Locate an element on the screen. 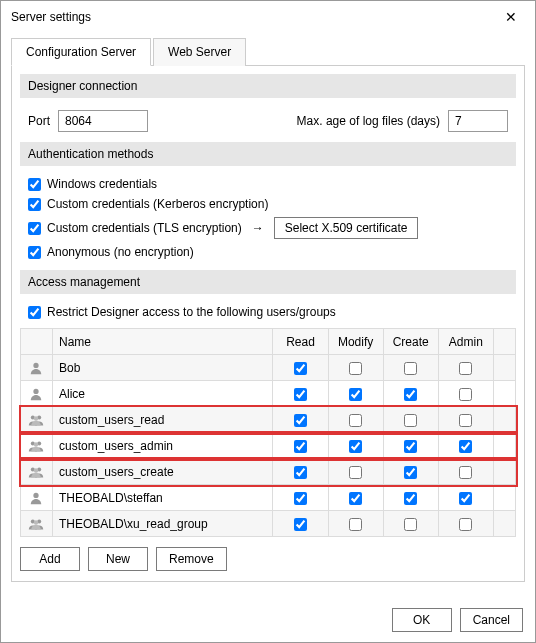  tabstrip: Configuration Server Web Server is located at coordinates (268, 52).